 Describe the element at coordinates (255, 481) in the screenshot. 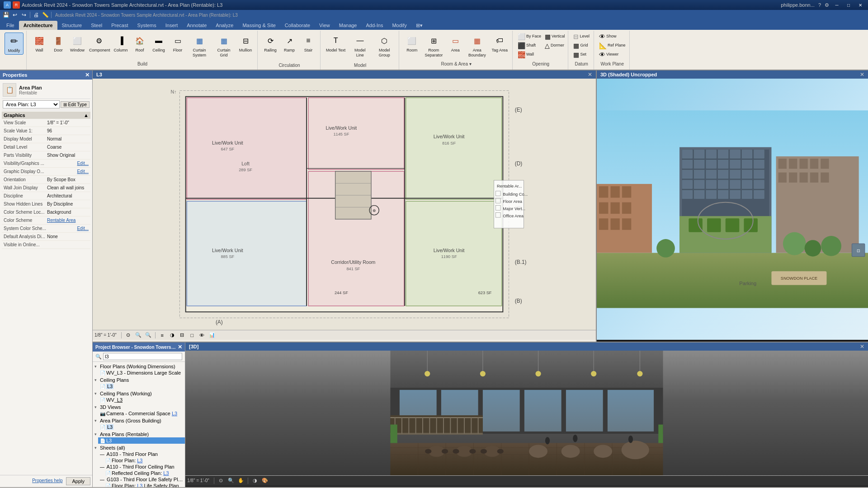

I see `vtb-3d-shadows: ◑` at that location.